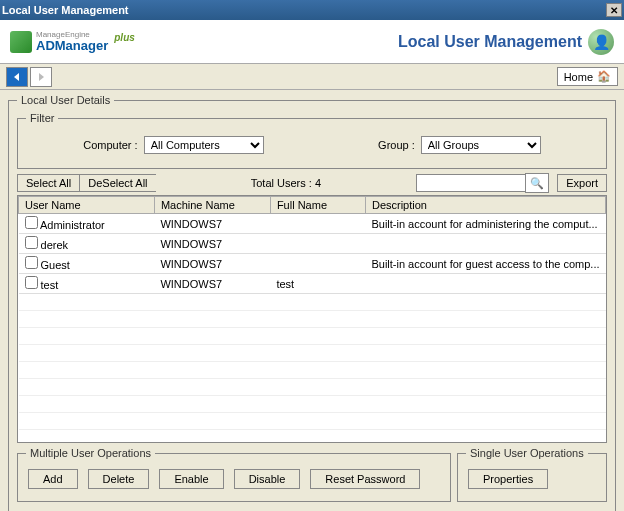 This screenshot has width=624, height=511. Describe the element at coordinates (485, 206) in the screenshot. I see `col-desc: Description` at that location.